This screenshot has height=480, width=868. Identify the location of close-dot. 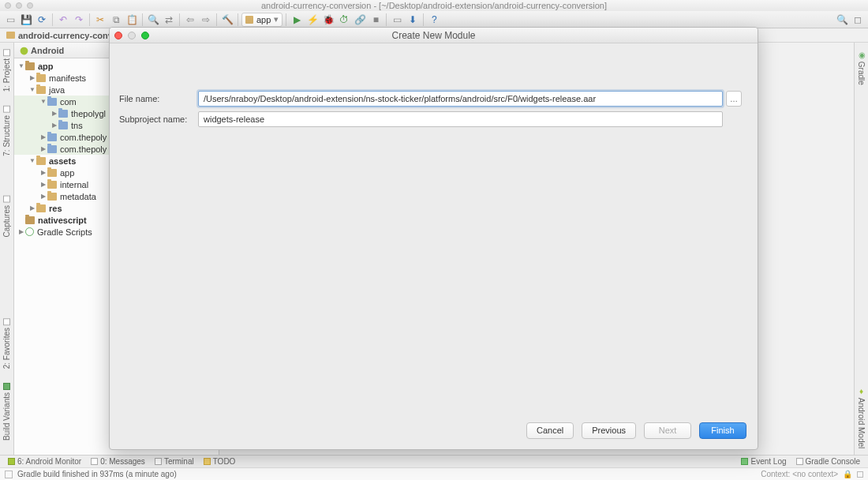
(8, 6).